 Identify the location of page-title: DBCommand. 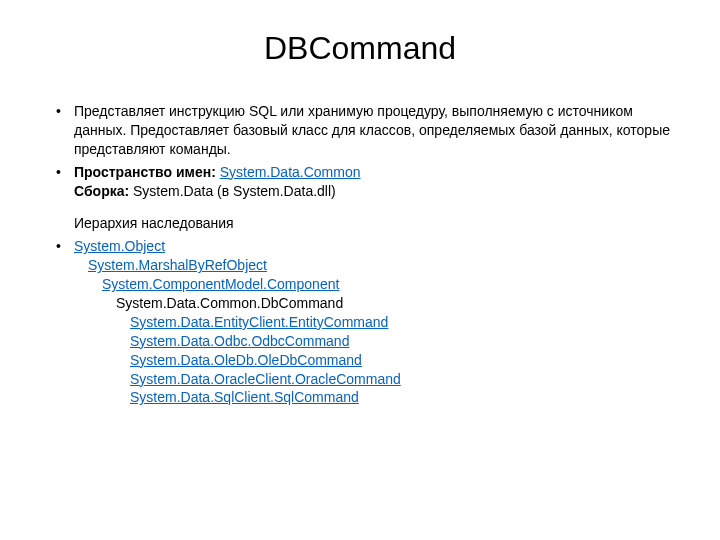
(360, 48).